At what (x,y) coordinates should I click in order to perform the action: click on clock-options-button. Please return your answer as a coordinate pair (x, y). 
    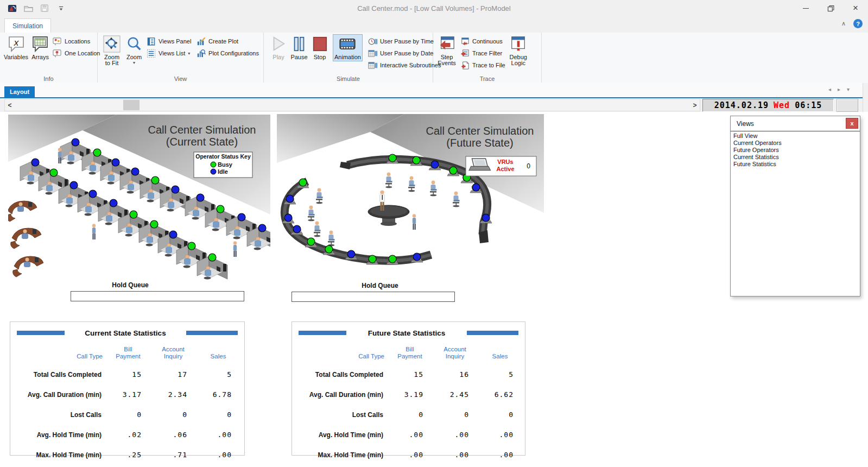
    Looking at the image, I should click on (847, 105).